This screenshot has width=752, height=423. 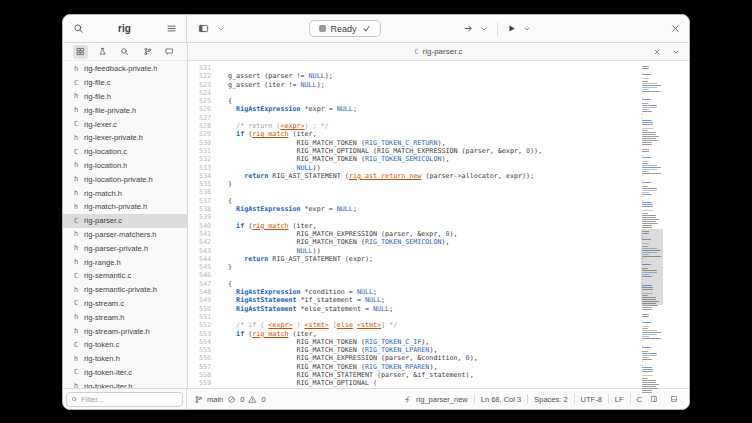 I want to click on git-branch-label: main, so click(x=215, y=400).